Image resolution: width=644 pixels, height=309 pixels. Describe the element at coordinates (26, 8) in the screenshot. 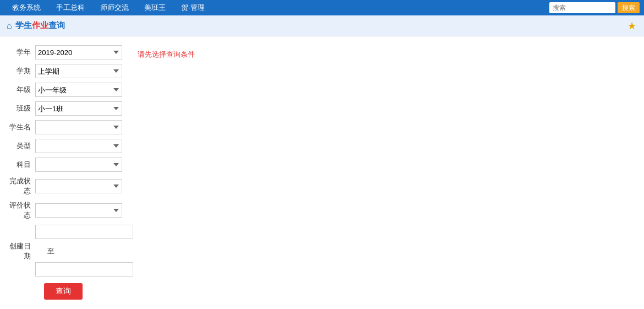

I see `nav-item-jiaowu: 教务系统` at that location.